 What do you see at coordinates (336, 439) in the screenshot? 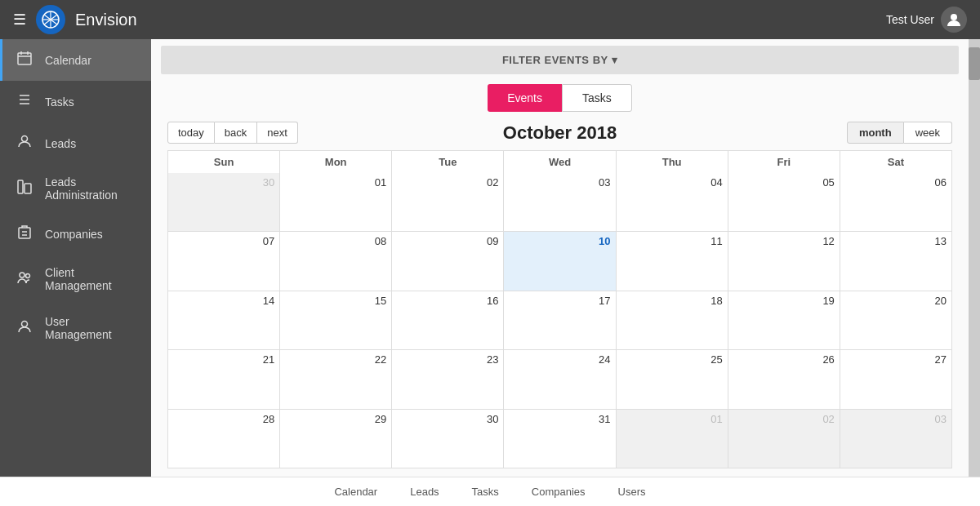
I see `cal-cell: 29` at bounding box center [336, 439].